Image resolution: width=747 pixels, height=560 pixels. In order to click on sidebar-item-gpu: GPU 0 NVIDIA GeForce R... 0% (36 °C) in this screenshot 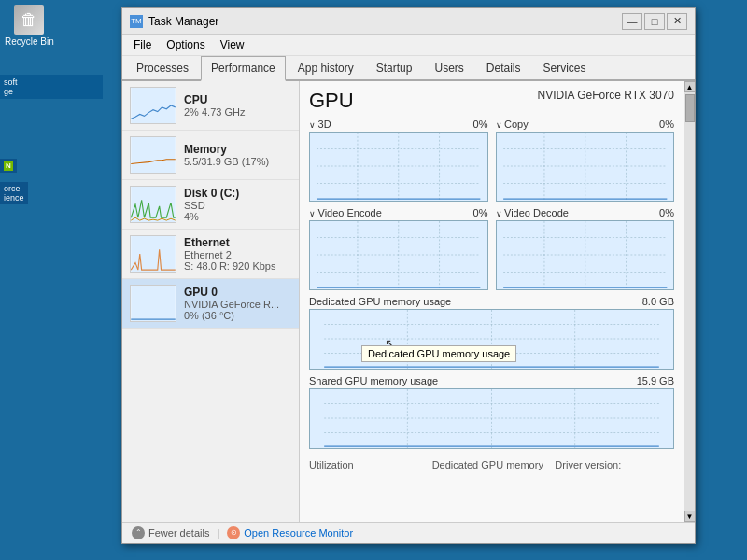, I will do `click(211, 304)`.